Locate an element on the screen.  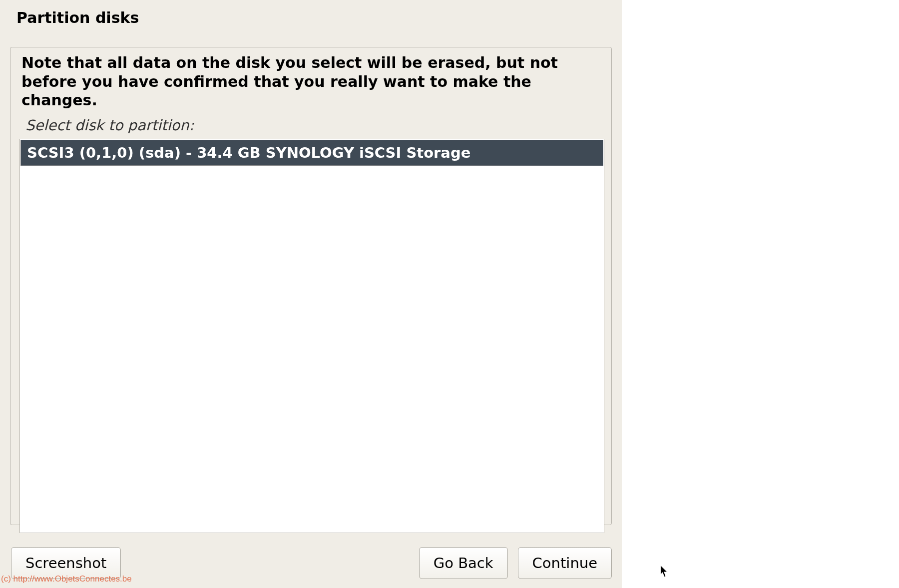
nav-button-group: Go Back Continue is located at coordinates (515, 563).